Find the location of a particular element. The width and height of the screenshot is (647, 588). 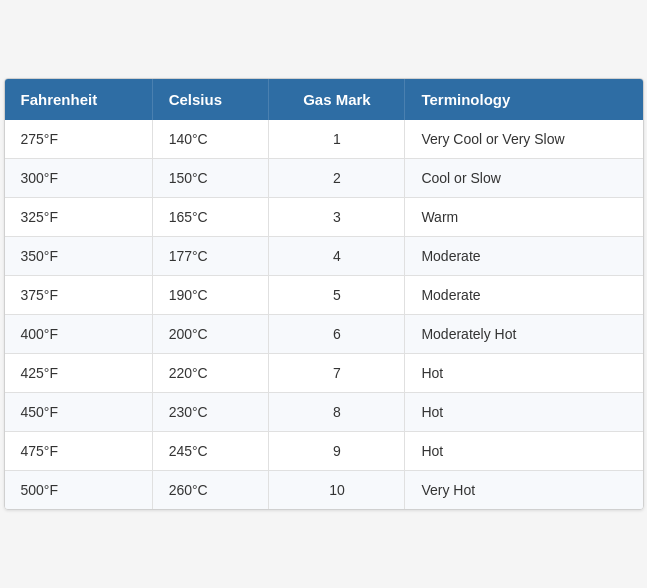

cell-terminology: Very Hot is located at coordinates (524, 490).